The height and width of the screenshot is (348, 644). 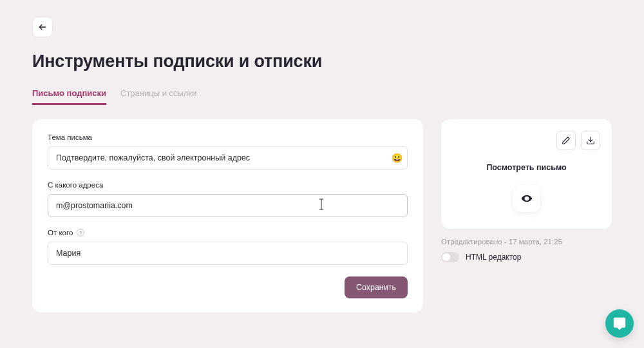 I want to click on from-name-input, so click(x=228, y=253).